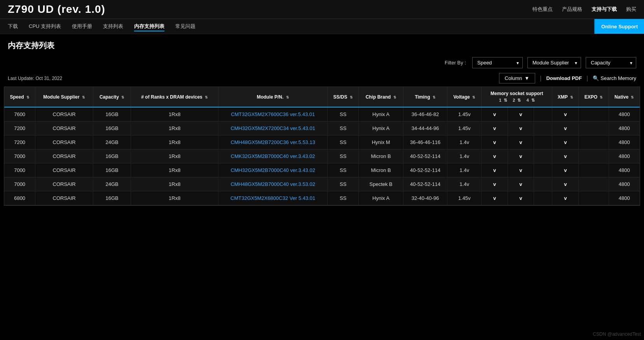  What do you see at coordinates (322, 63) in the screenshot?
I see `filter-bar: Filter By : Speed Module Supplier Capaci…` at bounding box center [322, 63].